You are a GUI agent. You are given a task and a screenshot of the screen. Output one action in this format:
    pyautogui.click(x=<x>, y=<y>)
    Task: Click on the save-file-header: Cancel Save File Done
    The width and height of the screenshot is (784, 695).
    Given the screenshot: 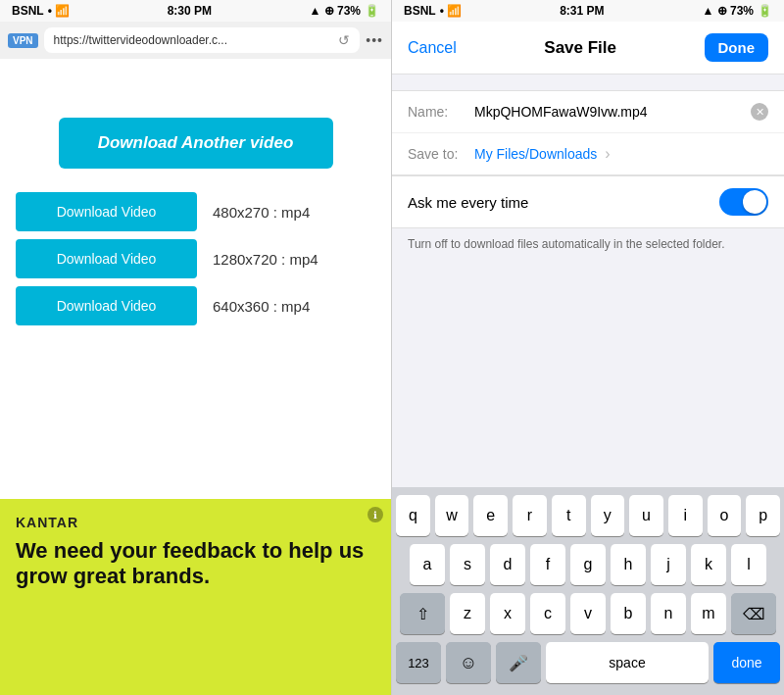 What is the action you would take?
    pyautogui.click(x=588, y=48)
    